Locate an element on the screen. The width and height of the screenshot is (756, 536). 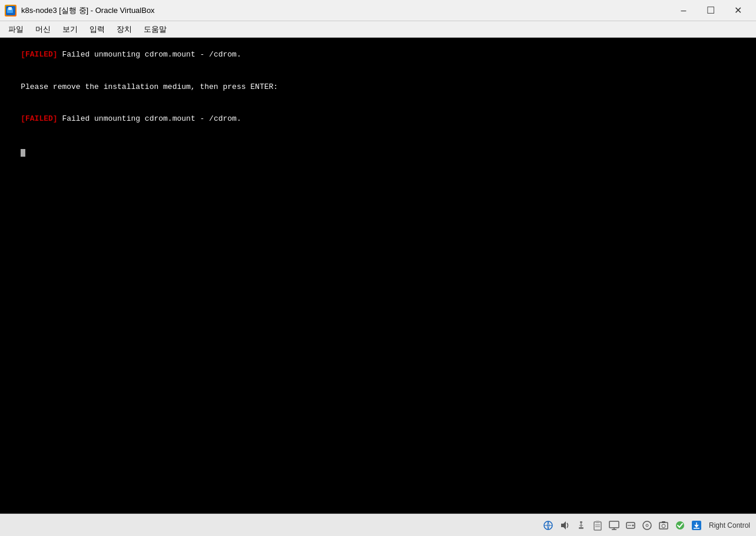
close-button: ✕ is located at coordinates (738, 11).